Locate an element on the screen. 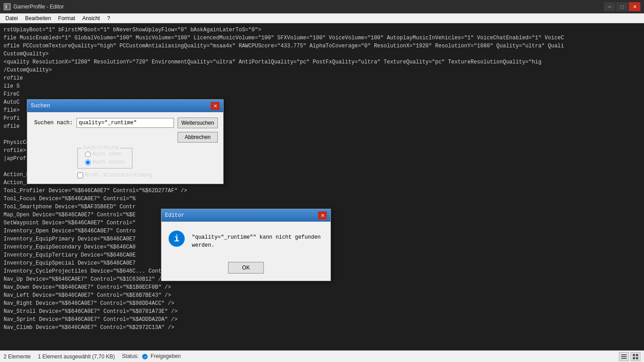  case-sensitive-checkbox is located at coordinates (80, 175).